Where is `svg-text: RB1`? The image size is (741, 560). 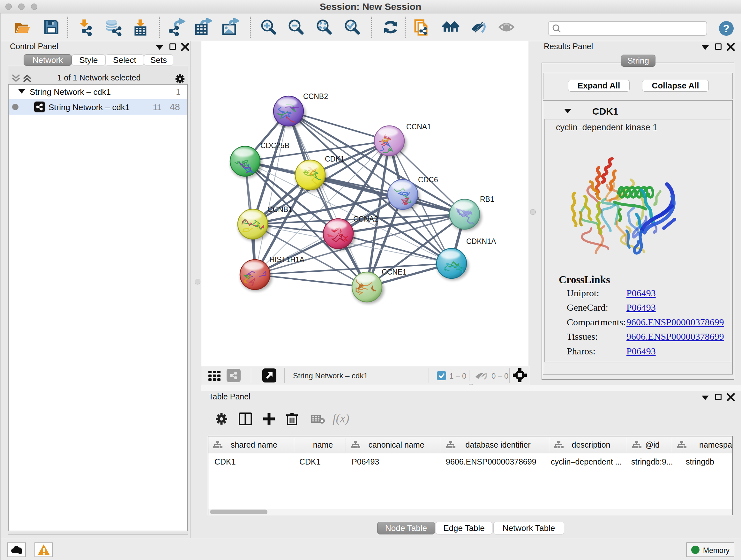 svg-text: RB1 is located at coordinates (487, 199).